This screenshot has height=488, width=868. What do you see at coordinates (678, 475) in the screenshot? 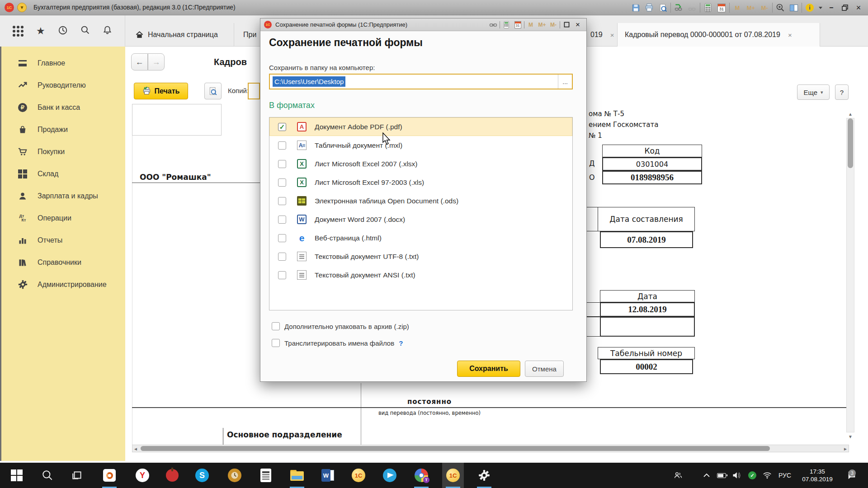
I see `tray-people-icon` at bounding box center [678, 475].